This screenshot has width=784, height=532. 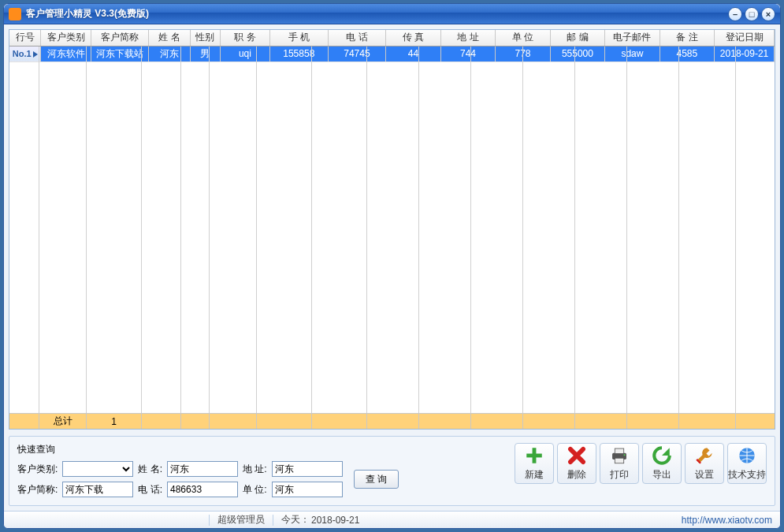 I want to click on cell-email: sdaw, so click(x=632, y=54).